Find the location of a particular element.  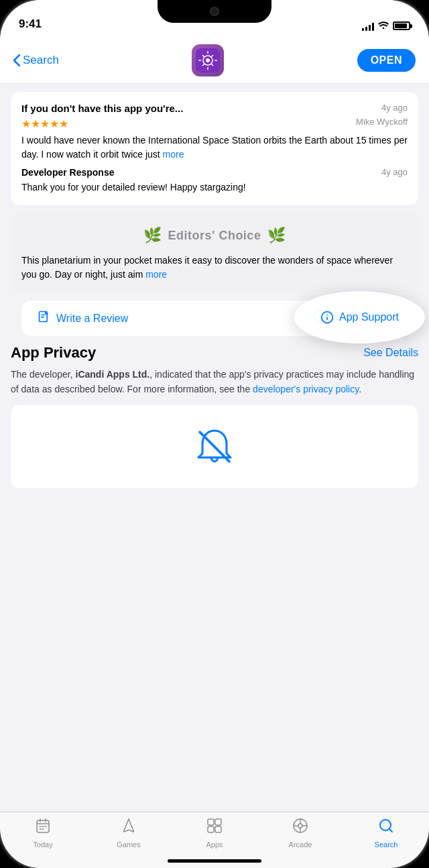

review-more-link: more is located at coordinates (174, 154).